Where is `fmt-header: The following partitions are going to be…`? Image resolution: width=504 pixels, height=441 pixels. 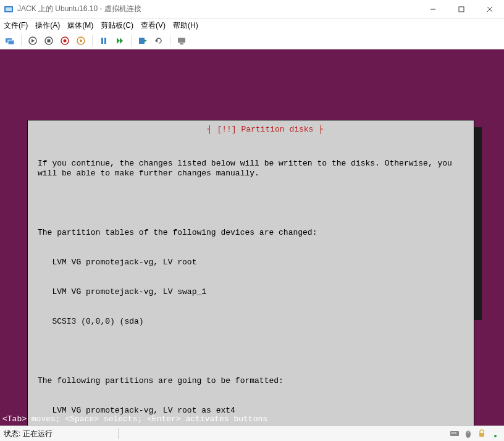 fmt-header: The following partitions are going to be… is located at coordinates (251, 381).